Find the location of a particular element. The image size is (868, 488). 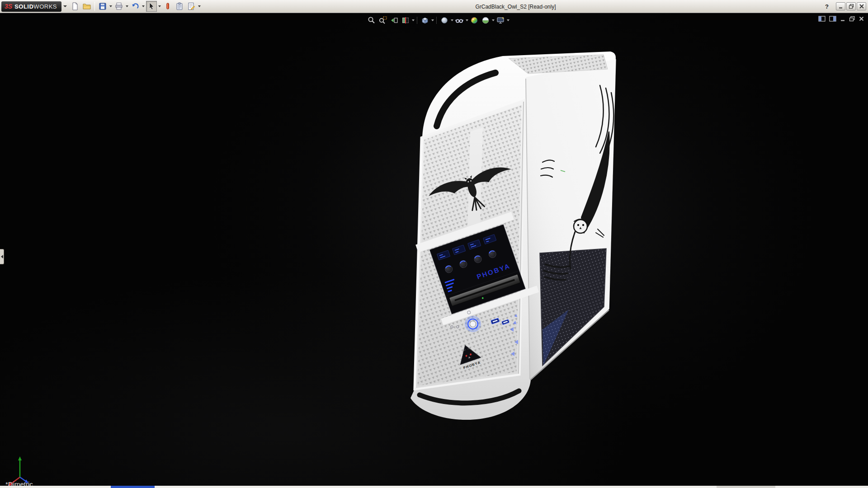

clipboard-icon is located at coordinates (179, 6).